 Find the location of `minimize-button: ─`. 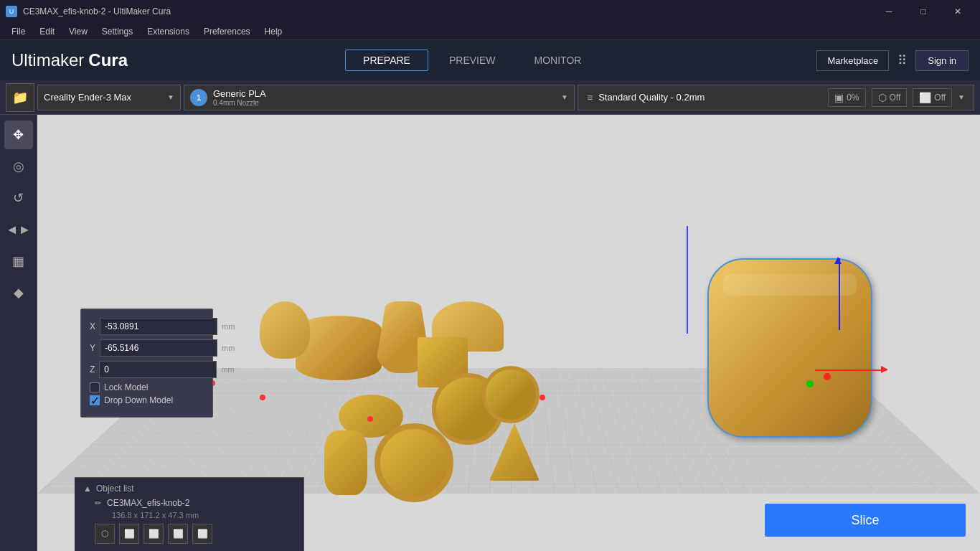

minimize-button: ─ is located at coordinates (889, 11).